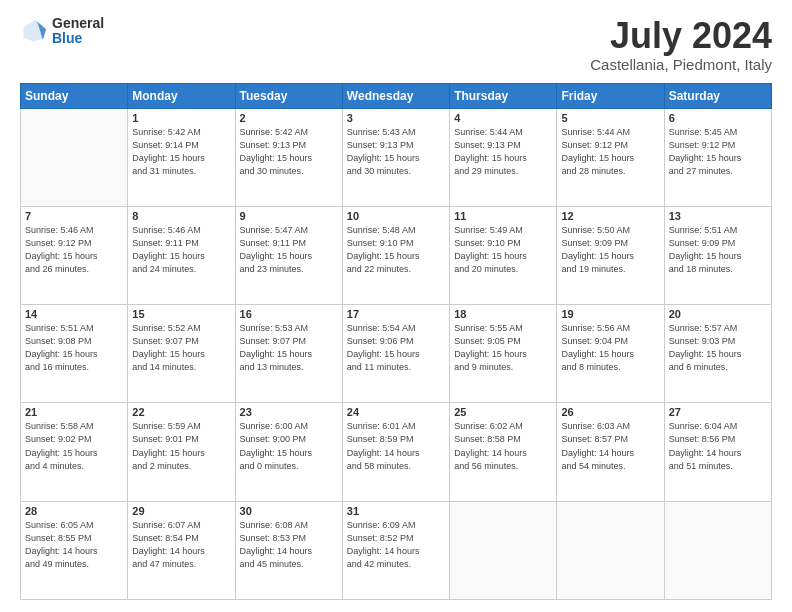  I want to click on day-number: 4, so click(503, 118).